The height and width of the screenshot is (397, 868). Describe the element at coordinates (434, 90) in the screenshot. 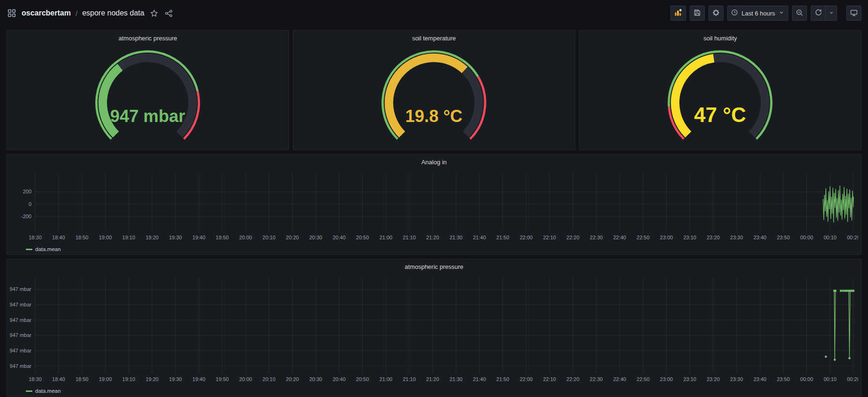

I see `panel-soil-temperature-gauge: soil temperature 19.8 °C` at that location.